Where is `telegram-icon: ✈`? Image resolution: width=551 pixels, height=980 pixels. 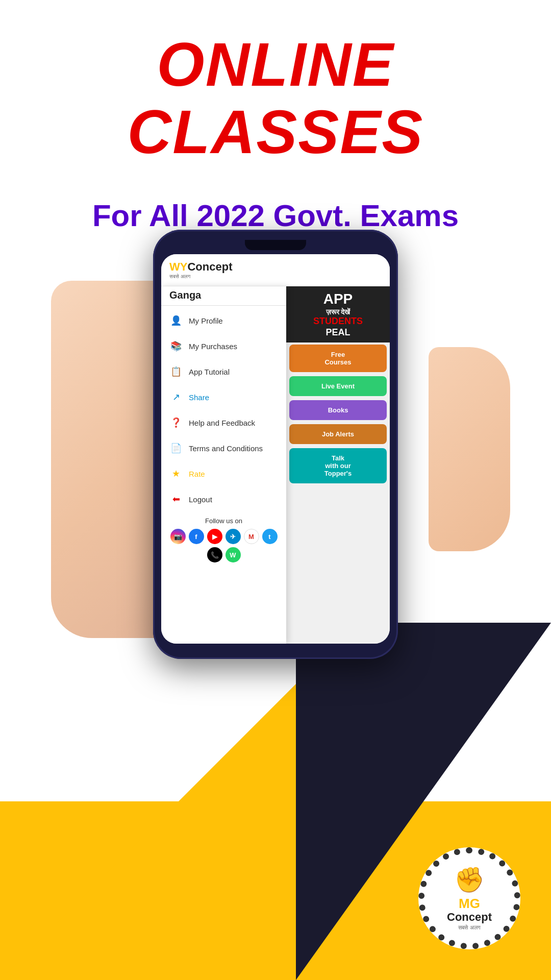
telegram-icon: ✈ is located at coordinates (233, 536).